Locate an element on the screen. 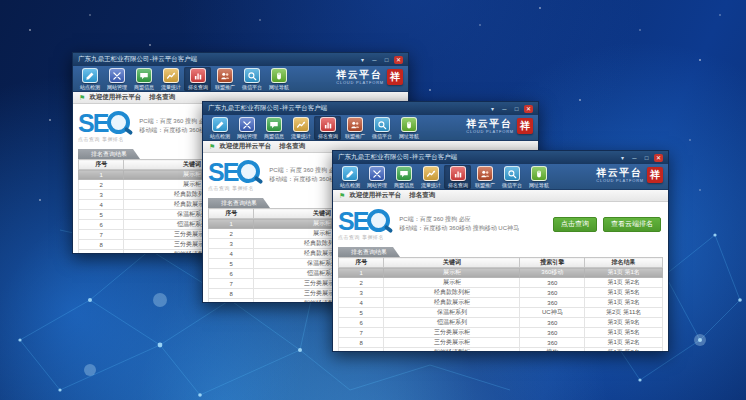 This screenshot has width=746, height=400. table-row: 2展示柜360第1页 第2名 is located at coordinates (501, 283).